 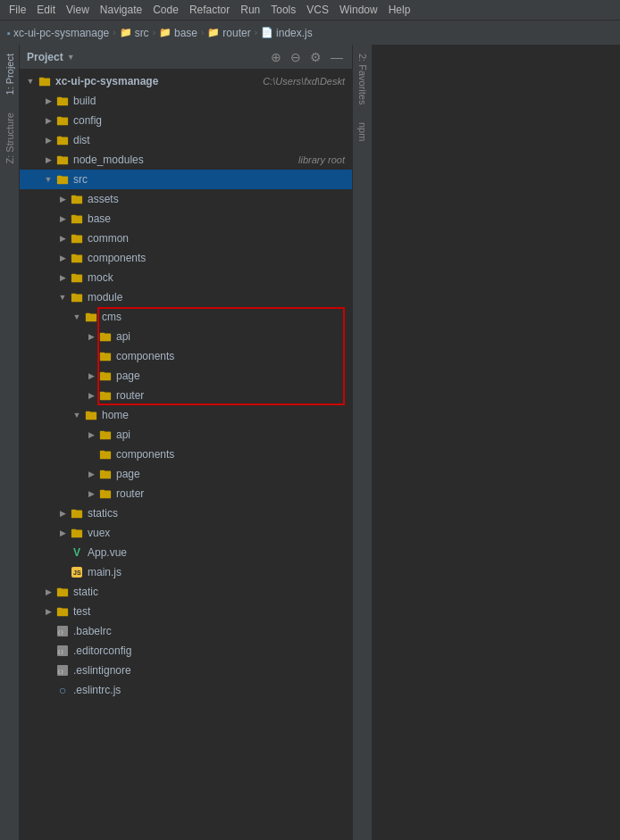 I want to click on menu-navigate: Navigate, so click(x=121, y=10).